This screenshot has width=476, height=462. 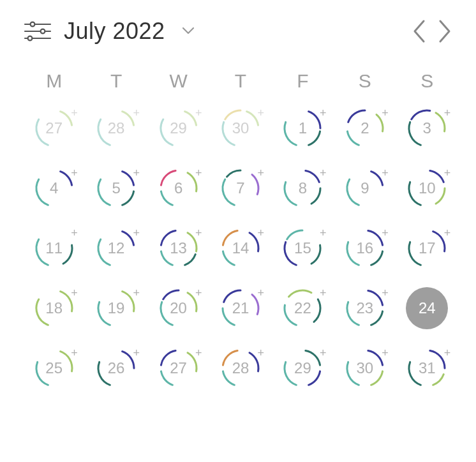 What do you see at coordinates (241, 308) in the screenshot?
I see `day-cell: 21+` at bounding box center [241, 308].